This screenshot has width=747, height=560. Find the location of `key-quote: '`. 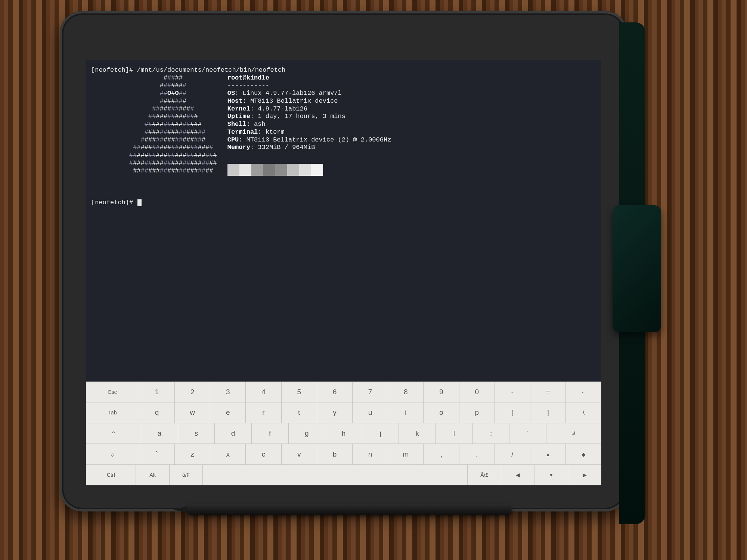

key-quote: ' is located at coordinates (528, 434).